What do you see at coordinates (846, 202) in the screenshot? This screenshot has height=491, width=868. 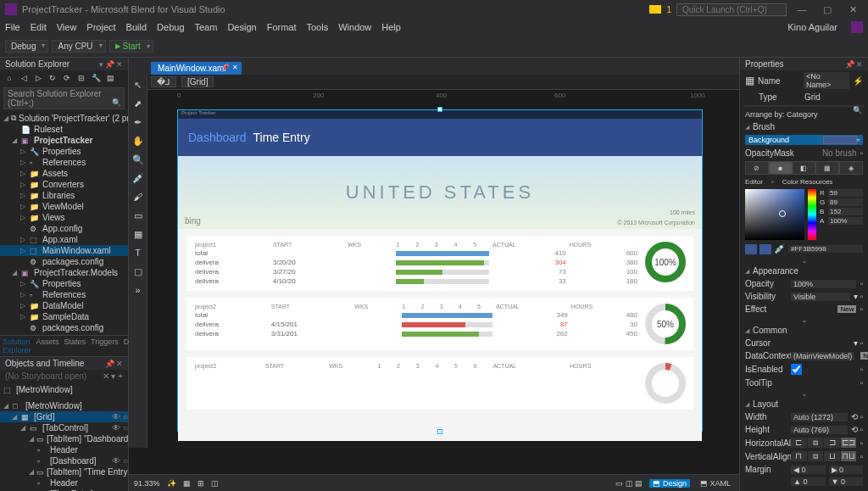 I see `g-input: 89` at bounding box center [846, 202].